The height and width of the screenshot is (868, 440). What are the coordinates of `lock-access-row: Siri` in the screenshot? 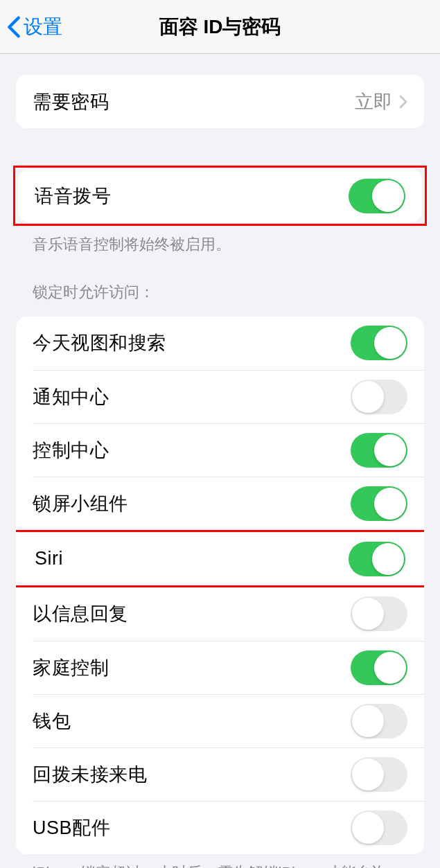 It's located at (220, 558).